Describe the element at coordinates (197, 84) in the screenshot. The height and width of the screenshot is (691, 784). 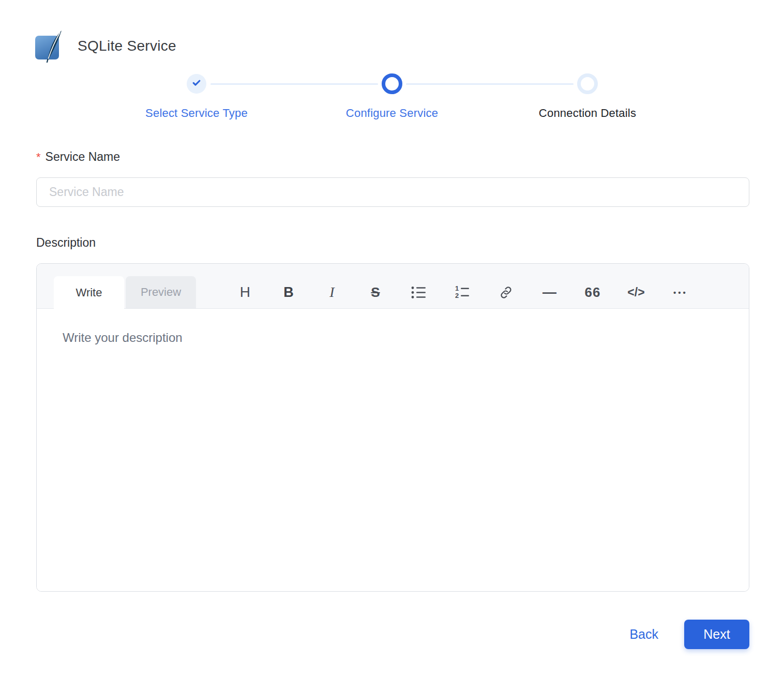
I see `step-completed-circle` at that location.